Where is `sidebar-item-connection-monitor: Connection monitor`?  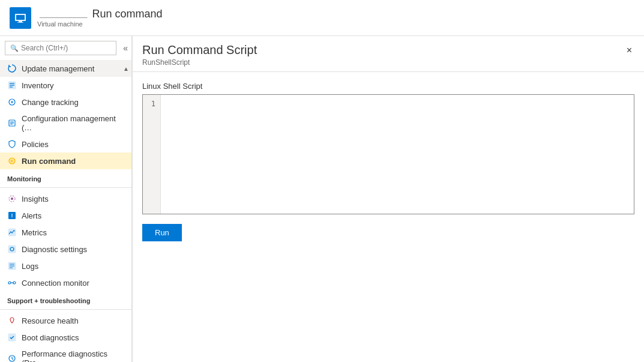 sidebar-item-connection-monitor: Connection monitor is located at coordinates (66, 283).